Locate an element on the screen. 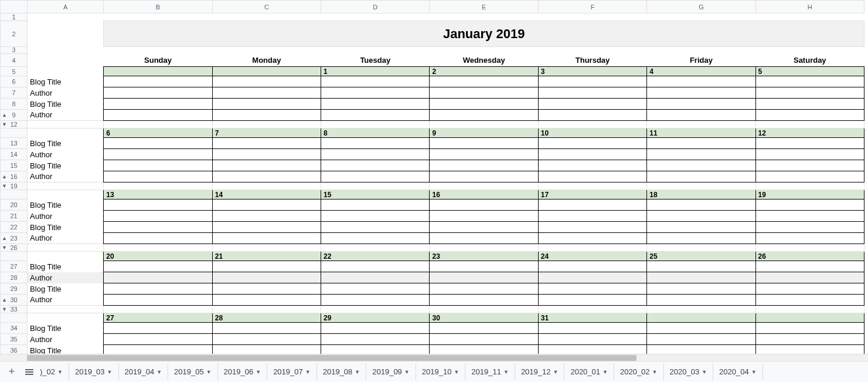  weekday-header: Wednesday is located at coordinates (484, 60).